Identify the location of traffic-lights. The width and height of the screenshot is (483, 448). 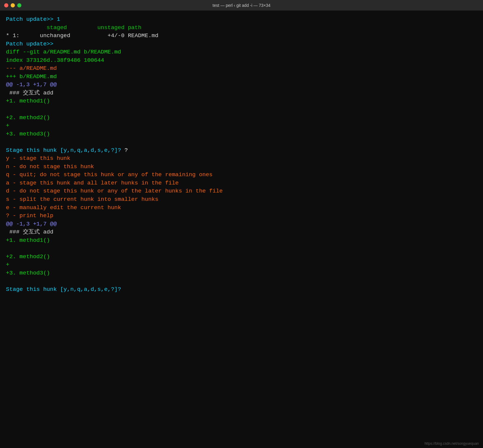
(13, 5).